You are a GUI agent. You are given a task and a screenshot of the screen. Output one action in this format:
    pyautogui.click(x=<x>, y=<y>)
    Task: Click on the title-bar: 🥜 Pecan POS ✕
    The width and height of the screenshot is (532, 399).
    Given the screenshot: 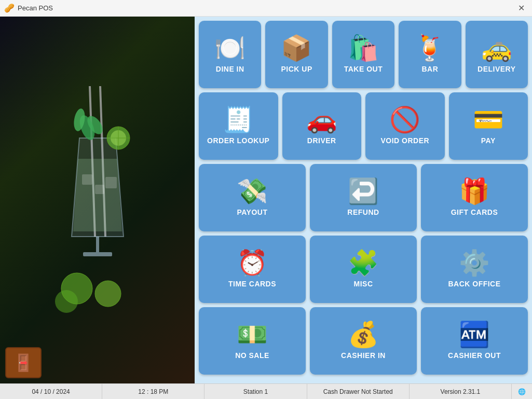 What is the action you would take?
    pyautogui.click(x=266, y=8)
    